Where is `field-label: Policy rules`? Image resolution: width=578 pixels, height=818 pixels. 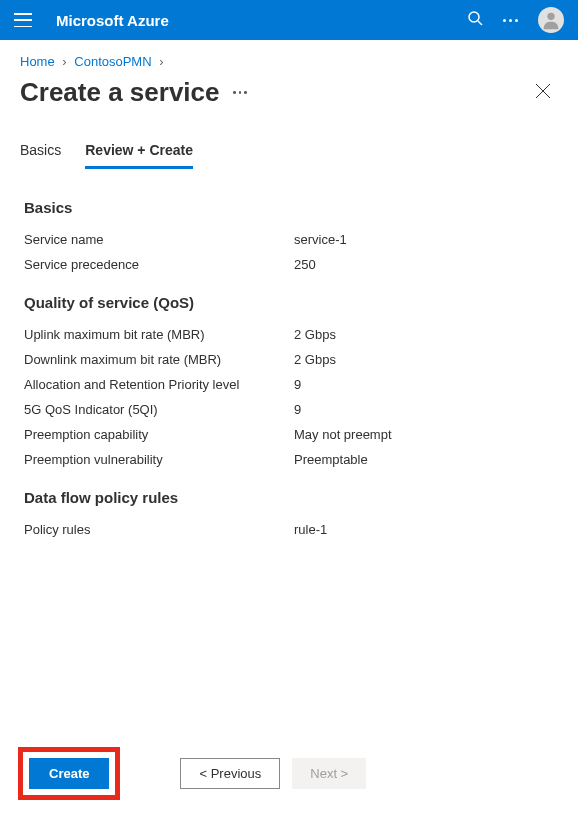 field-label: Policy rules is located at coordinates (159, 530).